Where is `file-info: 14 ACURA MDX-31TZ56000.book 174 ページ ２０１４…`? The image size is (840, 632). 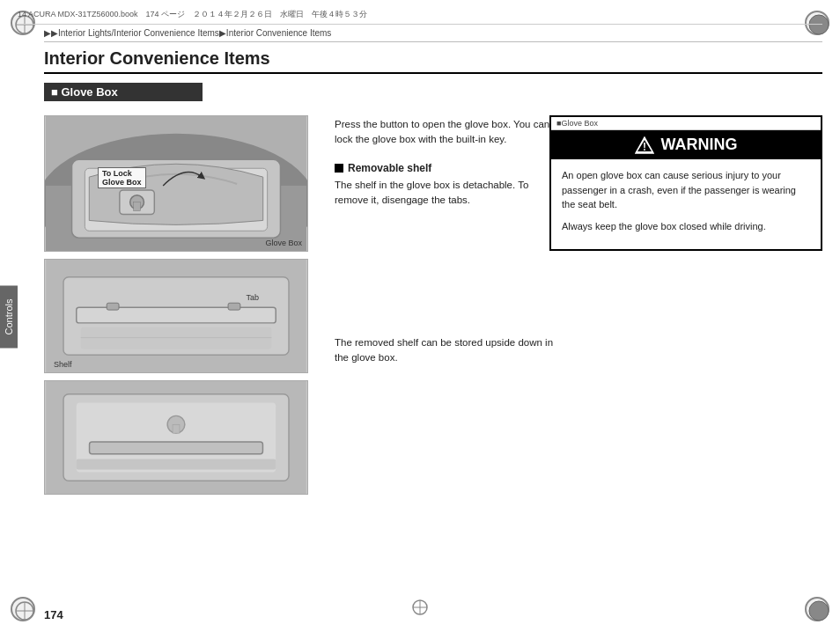
file-info: 14 ACURA MDX-31TZ56000.book 174 ページ ２０１４… is located at coordinates (192, 14).